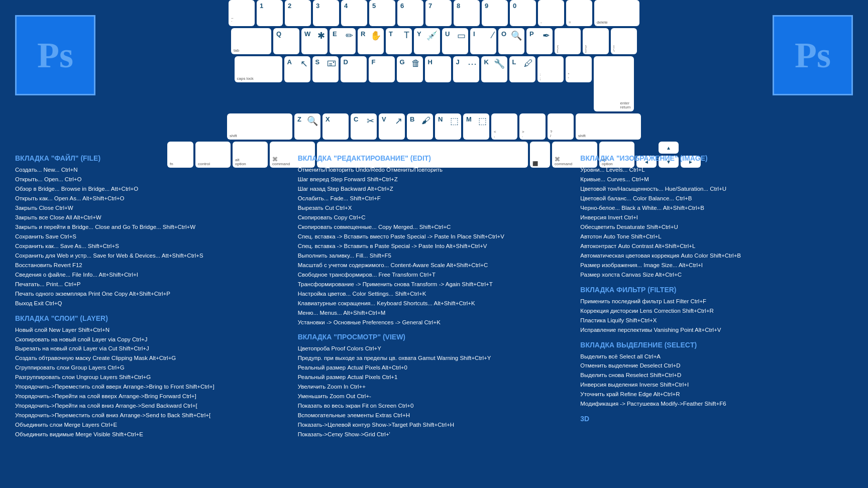  What do you see at coordinates (495, 13) in the screenshot?
I see `key-9: 9` at bounding box center [495, 13].